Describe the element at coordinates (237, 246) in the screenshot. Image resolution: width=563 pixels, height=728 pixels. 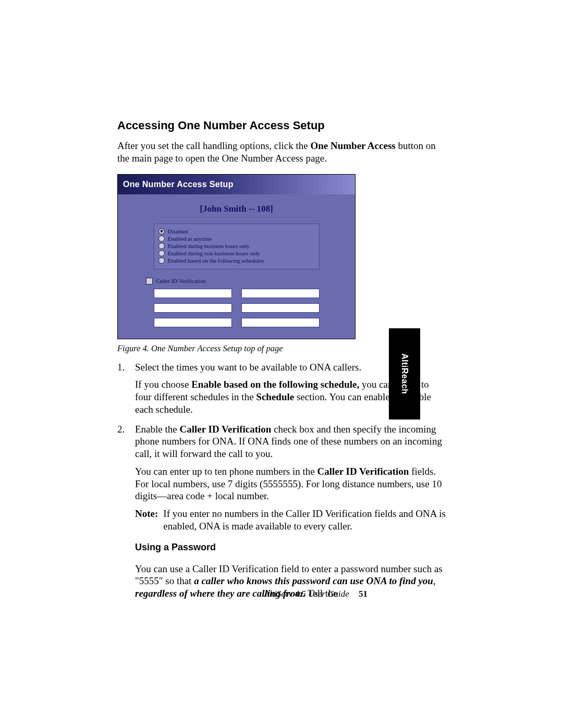
I see `radio-business-hours: Enabled during business hours only` at that location.